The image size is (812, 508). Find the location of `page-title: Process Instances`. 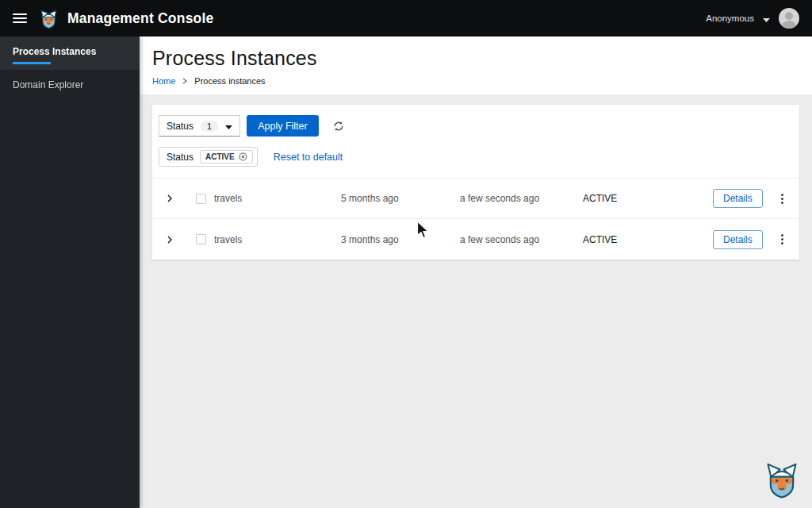

page-title: Process Instances is located at coordinates (476, 59).